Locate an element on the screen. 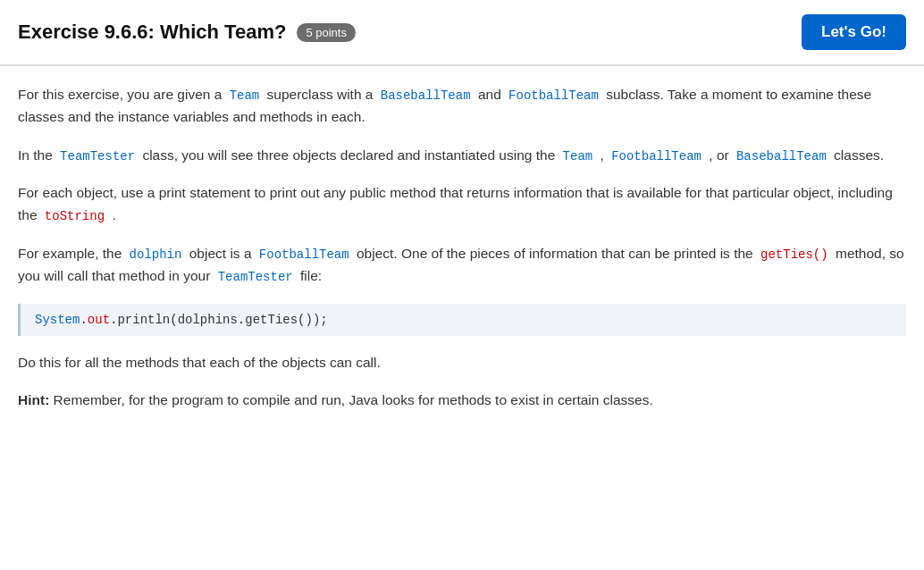  hint-paragraph: Hint: Remember, for the program to compi… is located at coordinates (462, 400).